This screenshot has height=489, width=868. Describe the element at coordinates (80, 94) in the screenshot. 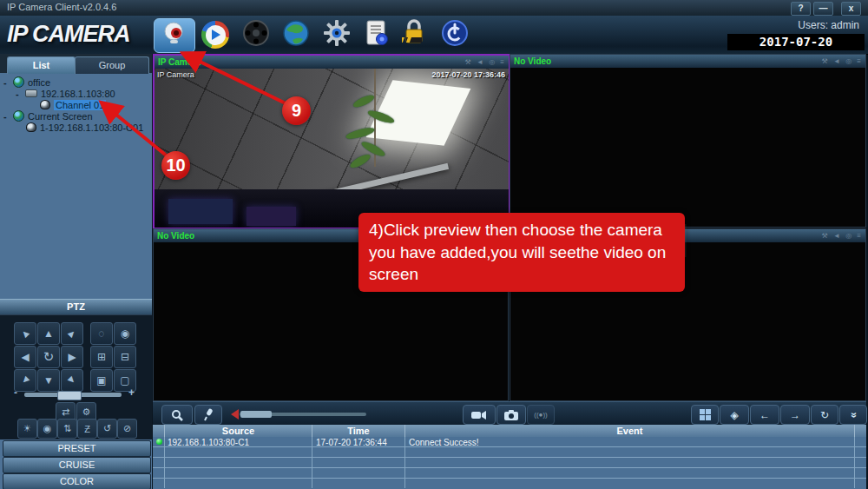

I see `tree-item-device: - 192.168.1.103:80` at that location.